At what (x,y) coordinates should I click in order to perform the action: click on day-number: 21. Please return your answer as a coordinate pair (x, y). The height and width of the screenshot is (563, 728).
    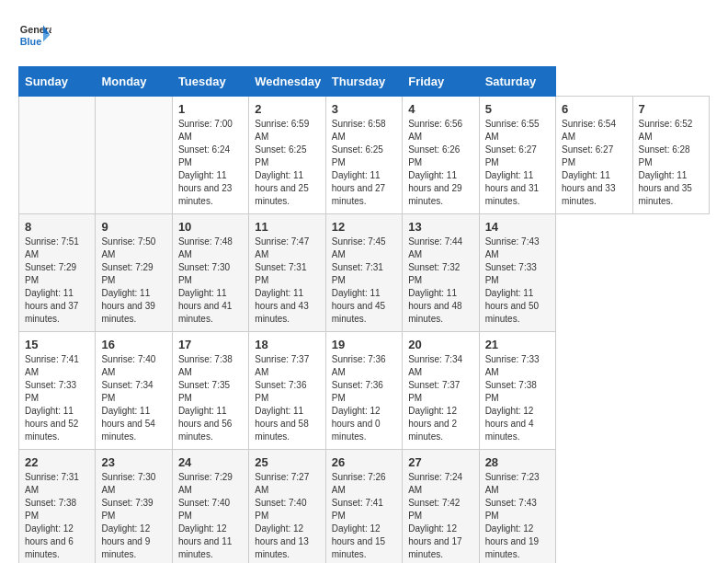
    Looking at the image, I should click on (518, 344).